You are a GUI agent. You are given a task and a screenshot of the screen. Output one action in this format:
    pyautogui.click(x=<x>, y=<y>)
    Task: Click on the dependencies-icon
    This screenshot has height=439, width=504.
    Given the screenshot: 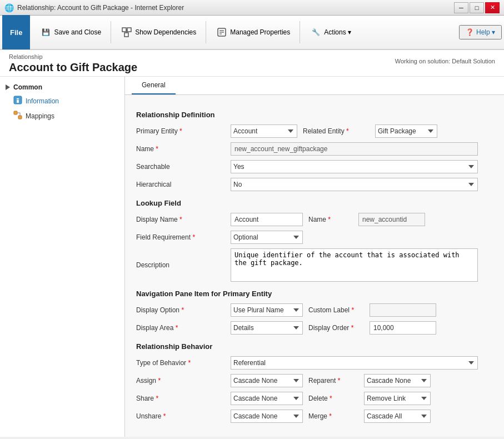 What is the action you would take?
    pyautogui.click(x=127, y=32)
    